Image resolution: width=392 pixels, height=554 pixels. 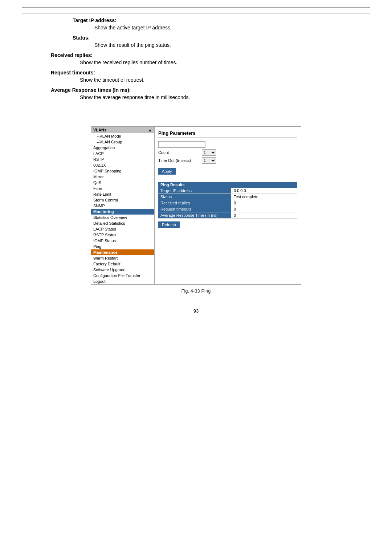 What do you see at coordinates (196, 24) in the screenshot?
I see `desc-target-ip: Target IP address: Show the active targe…` at bounding box center [196, 24].